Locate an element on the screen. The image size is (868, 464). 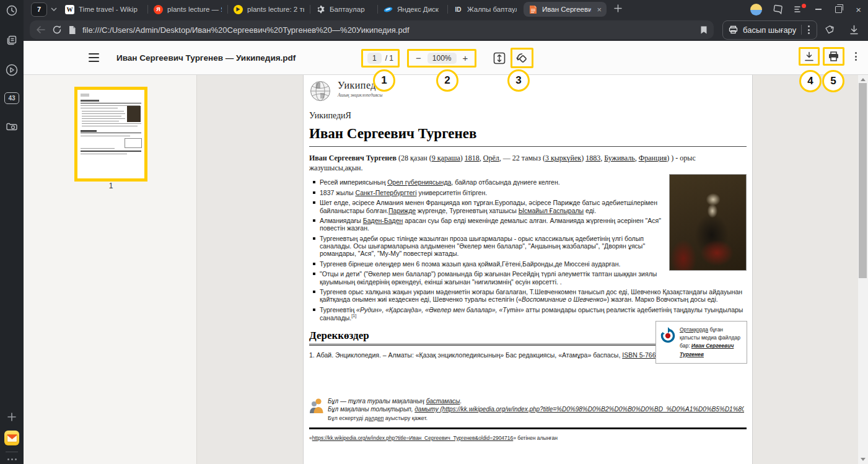
video-favicon is located at coordinates (238, 10).